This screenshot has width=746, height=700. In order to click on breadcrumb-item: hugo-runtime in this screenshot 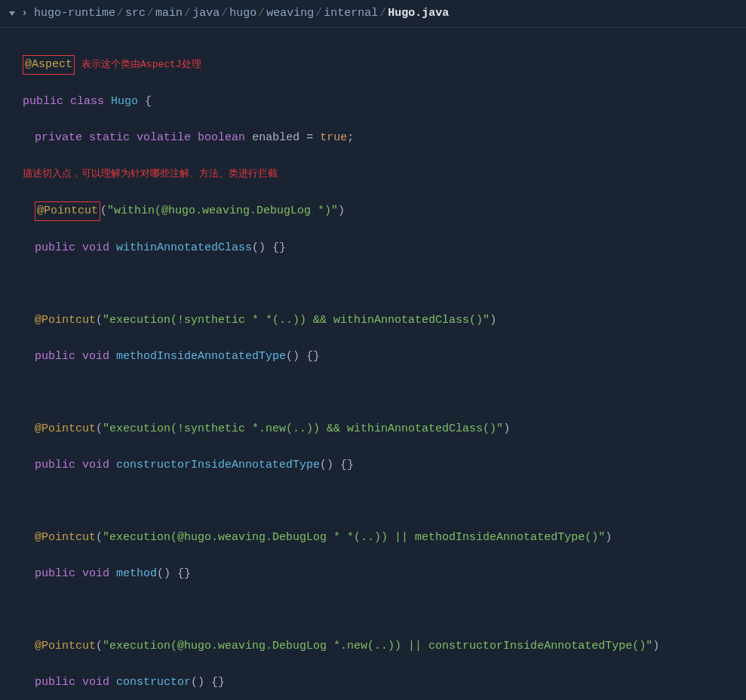, I will do `click(75, 14)`.